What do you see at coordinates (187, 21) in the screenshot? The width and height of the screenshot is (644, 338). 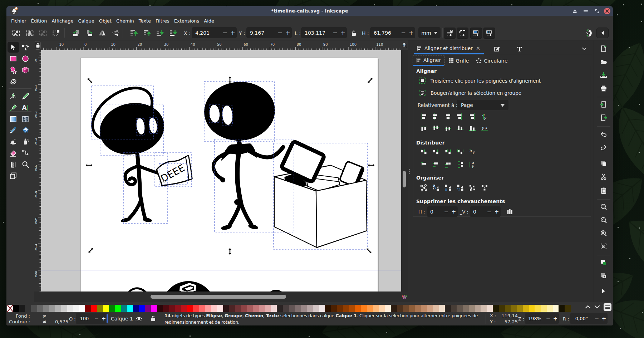 I see `menu-extensions: Extensions` at bounding box center [187, 21].